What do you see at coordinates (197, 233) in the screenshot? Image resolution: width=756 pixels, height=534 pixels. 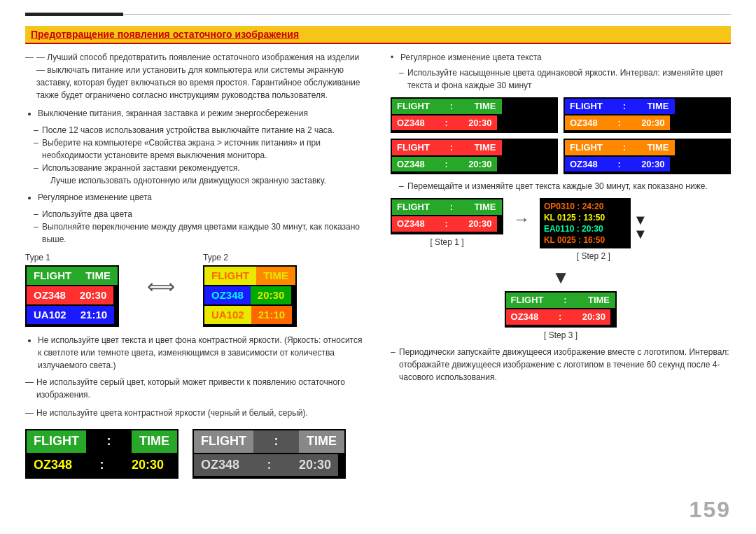 I see `sub2-2: Выполняйте переключение между двумя цвет…` at bounding box center [197, 233].